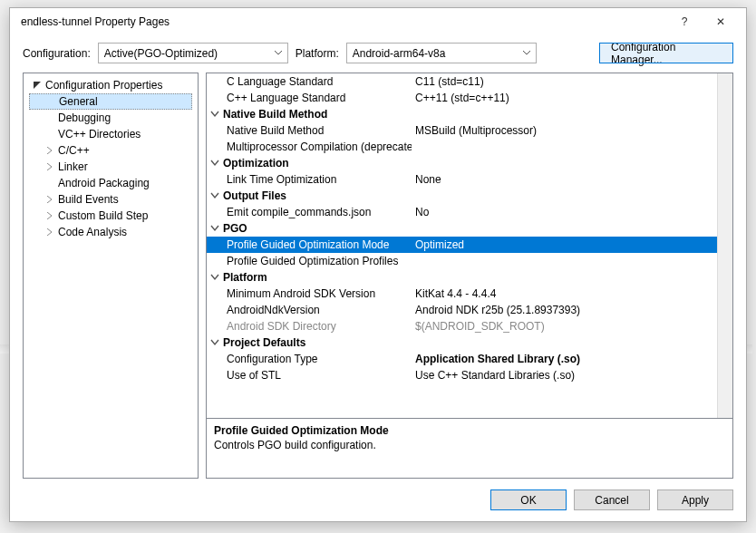 The width and height of the screenshot is (756, 533). What do you see at coordinates (111, 118) in the screenshot?
I see `tree-item: Debugging` at bounding box center [111, 118].